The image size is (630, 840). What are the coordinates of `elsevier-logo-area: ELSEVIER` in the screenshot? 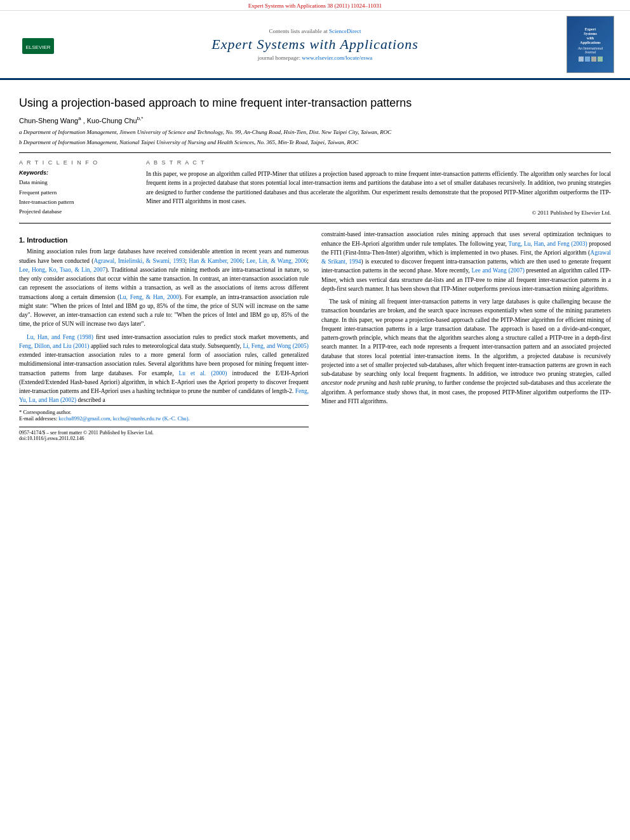 It's located at (38, 44).